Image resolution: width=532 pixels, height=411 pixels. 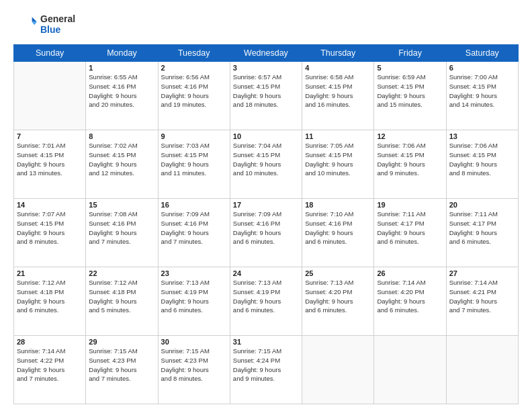 What do you see at coordinates (194, 342) in the screenshot?
I see `day-number: 30` at bounding box center [194, 342].